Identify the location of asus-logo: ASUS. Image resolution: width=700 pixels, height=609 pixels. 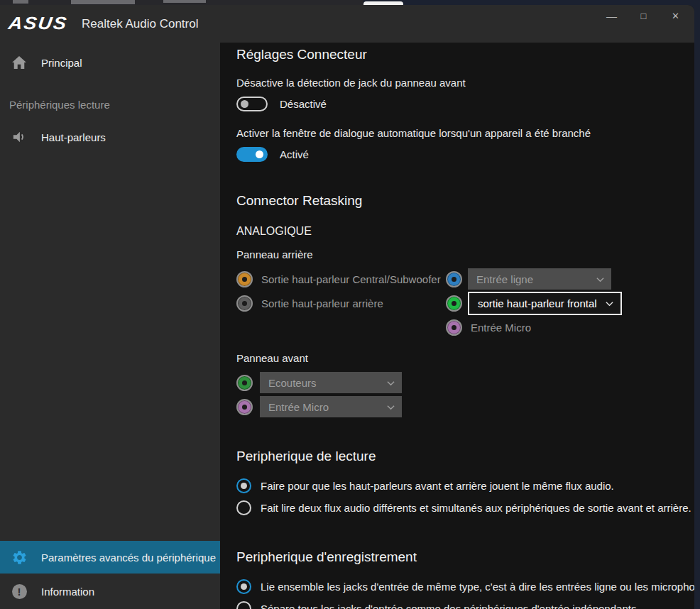
(38, 24).